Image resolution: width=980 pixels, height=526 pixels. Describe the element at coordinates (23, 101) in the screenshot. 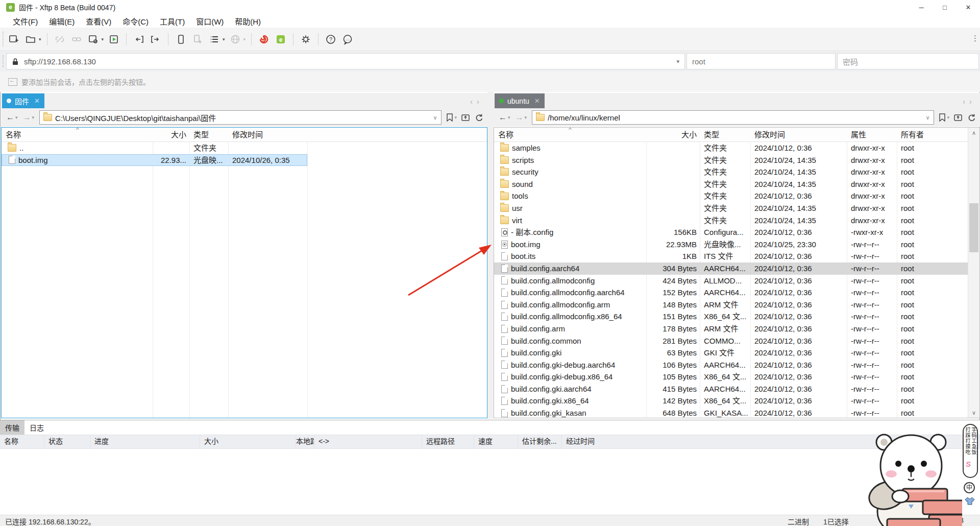

I see `local-tab: 固件 ✕` at that location.